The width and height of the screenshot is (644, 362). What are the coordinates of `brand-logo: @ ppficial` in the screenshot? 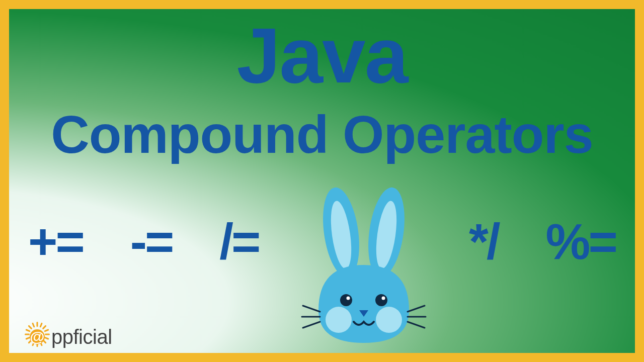 It's located at (68, 337).